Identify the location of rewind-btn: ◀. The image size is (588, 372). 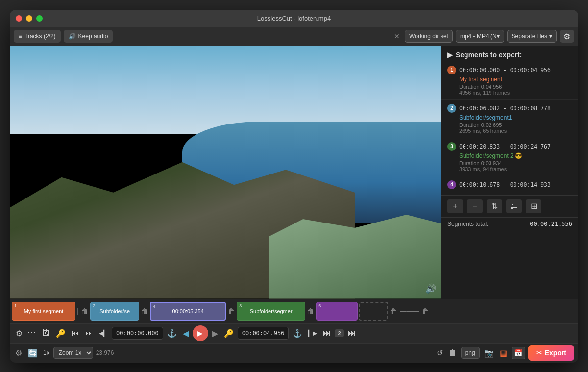
(186, 333).